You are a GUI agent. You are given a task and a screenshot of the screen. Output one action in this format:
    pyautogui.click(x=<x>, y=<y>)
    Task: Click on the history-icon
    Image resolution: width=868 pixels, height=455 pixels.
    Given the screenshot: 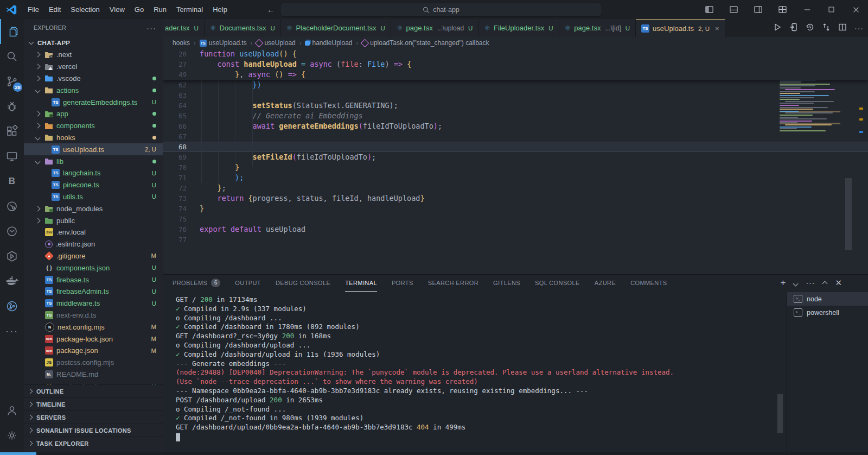 What is the action you would take?
    pyautogui.click(x=810, y=28)
    